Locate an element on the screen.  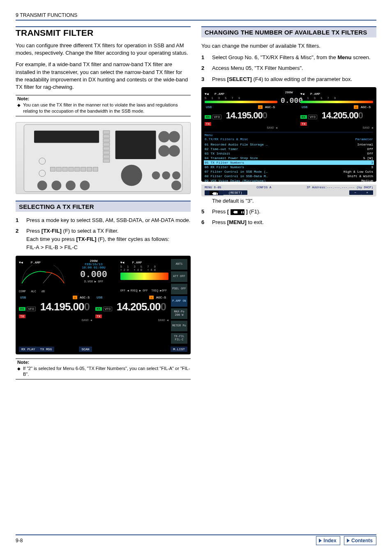
index-button: Index is located at coordinates (328, 541).